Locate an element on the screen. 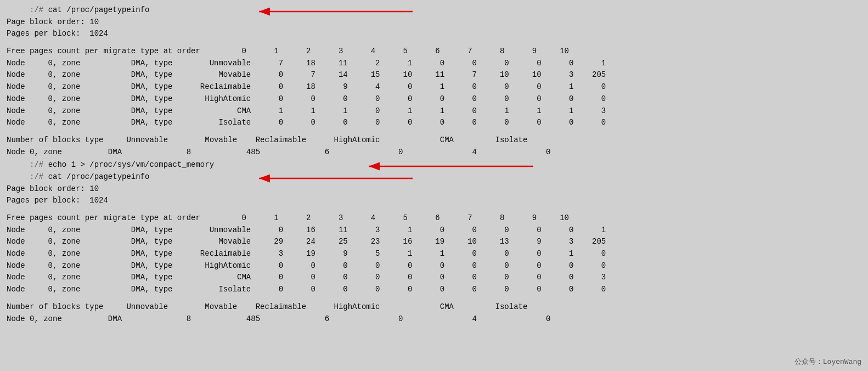 The image size is (868, 371). pages-per-block-2: Pages per block: 1024 is located at coordinates (434, 201).